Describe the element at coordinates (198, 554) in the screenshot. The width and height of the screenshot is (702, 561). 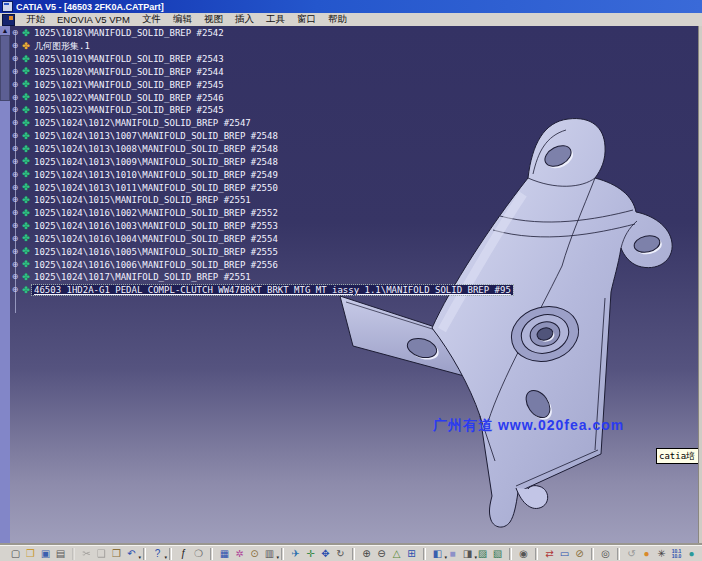
I see `comment-icon: ❍` at that location.